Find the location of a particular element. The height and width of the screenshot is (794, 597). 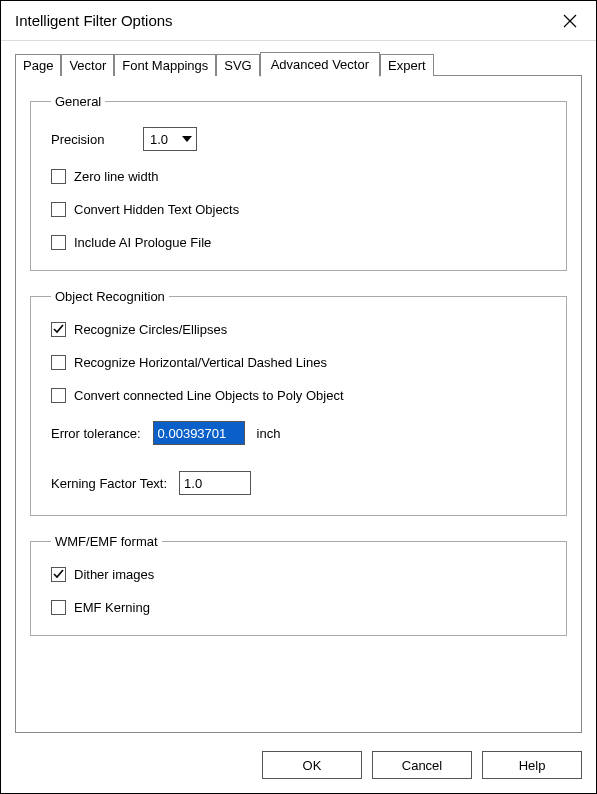

input-error-tolerance is located at coordinates (199, 433).